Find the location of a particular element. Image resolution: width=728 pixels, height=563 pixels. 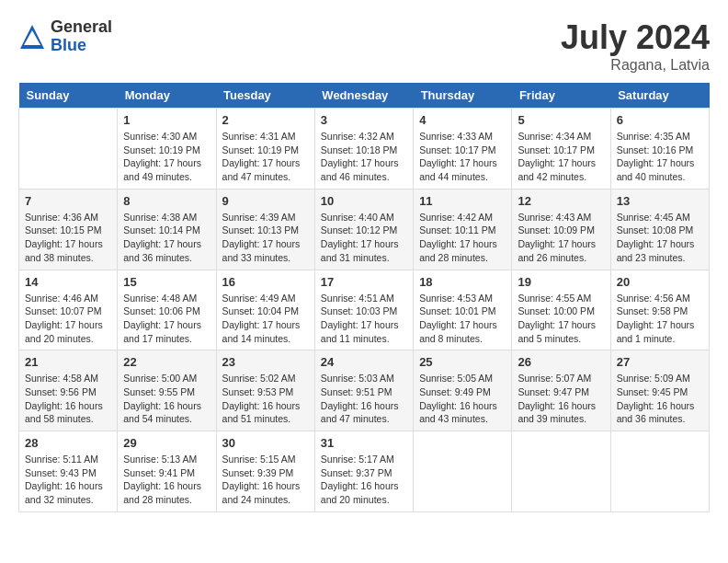

day-number: 29 is located at coordinates (166, 443).